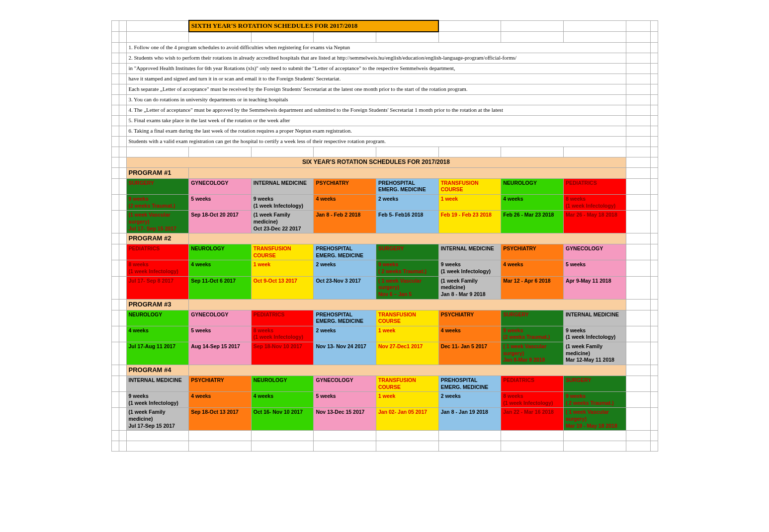  I want to click on page-title: SIXTH YEAR'S ROTATION SCHEDULES FOR 2017…, so click(314, 26).